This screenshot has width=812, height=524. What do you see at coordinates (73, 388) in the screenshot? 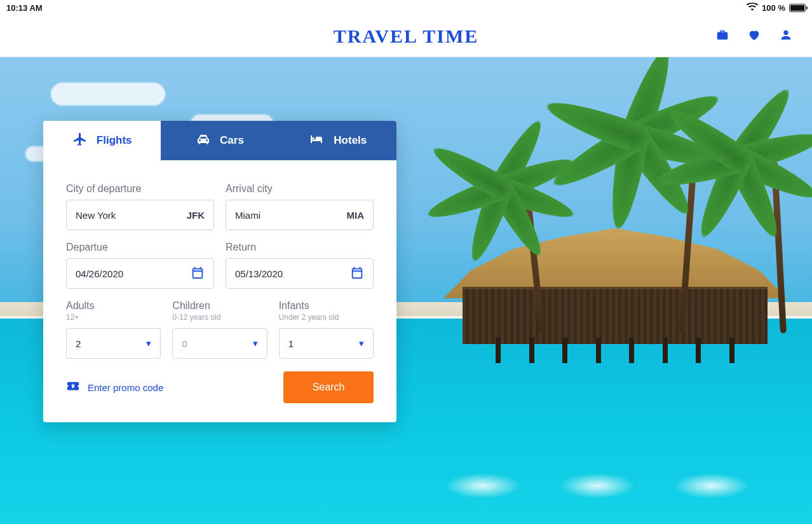
I see `ticket-icon` at bounding box center [73, 388].